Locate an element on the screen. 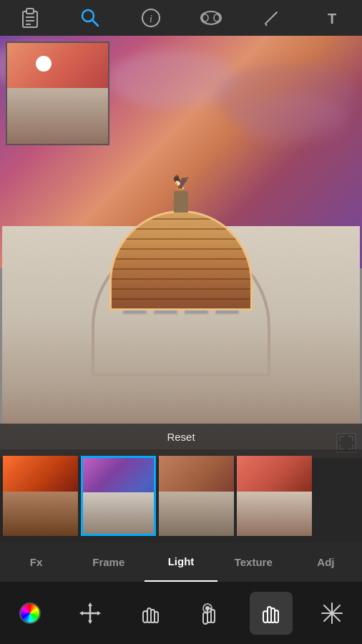  touch-icon is located at coordinates (271, 613).